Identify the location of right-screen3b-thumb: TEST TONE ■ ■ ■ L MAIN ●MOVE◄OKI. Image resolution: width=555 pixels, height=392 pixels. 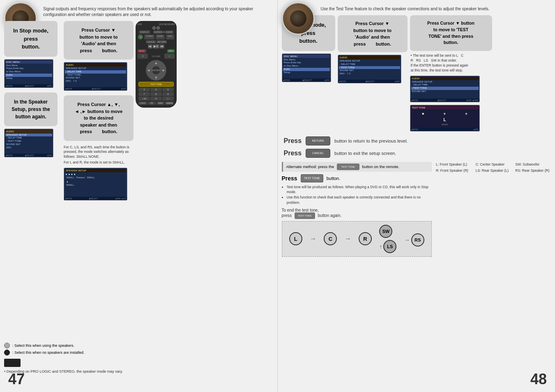
(445, 118).